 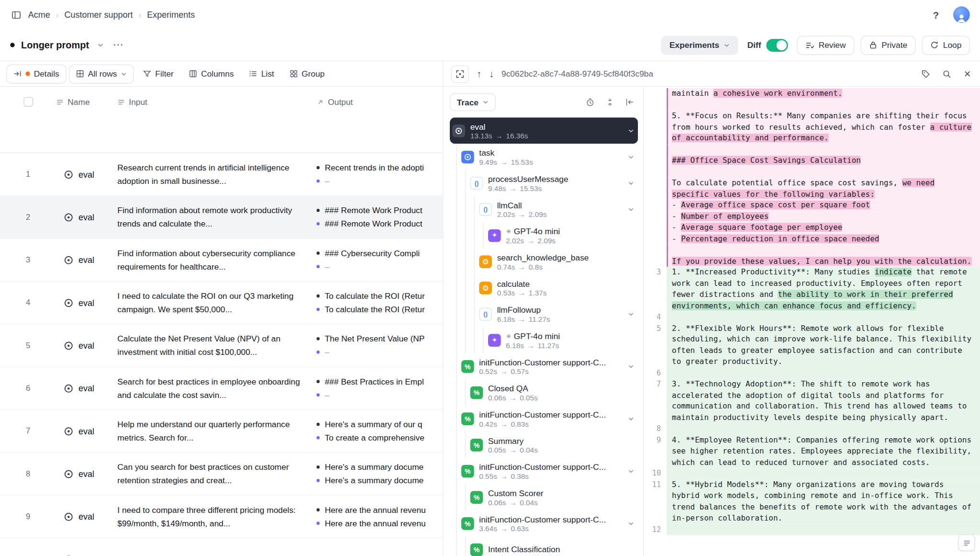 I want to click on output-text: –, so click(x=327, y=395).